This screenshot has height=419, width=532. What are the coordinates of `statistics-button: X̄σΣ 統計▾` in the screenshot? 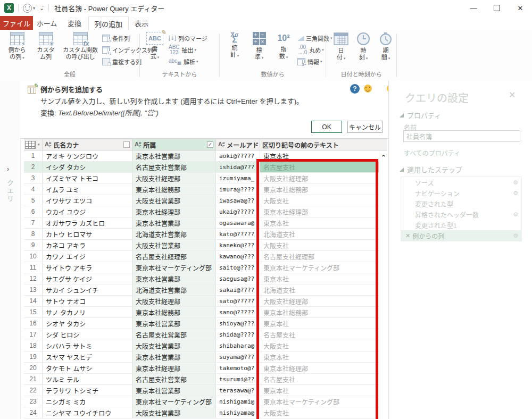 It's located at (235, 51).